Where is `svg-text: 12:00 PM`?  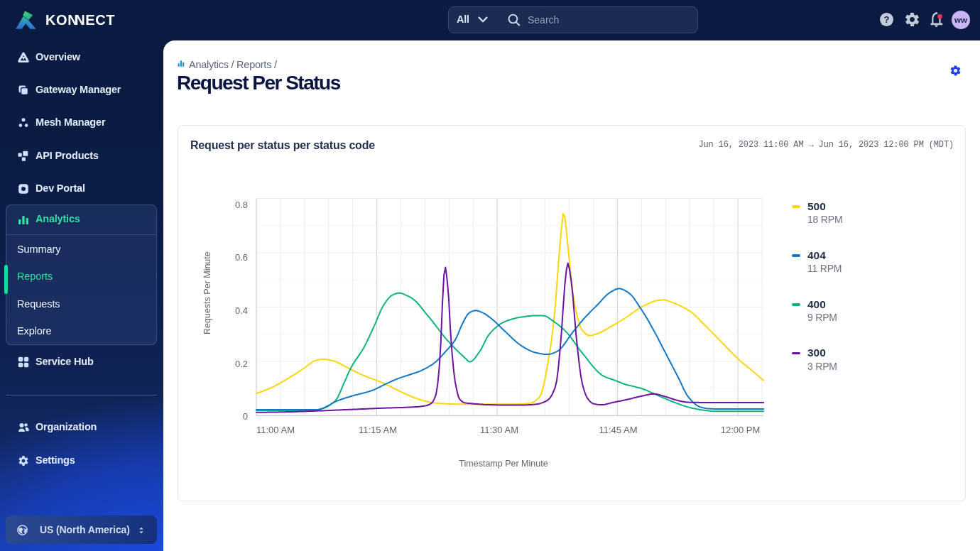
svg-text: 12:00 PM is located at coordinates (741, 430).